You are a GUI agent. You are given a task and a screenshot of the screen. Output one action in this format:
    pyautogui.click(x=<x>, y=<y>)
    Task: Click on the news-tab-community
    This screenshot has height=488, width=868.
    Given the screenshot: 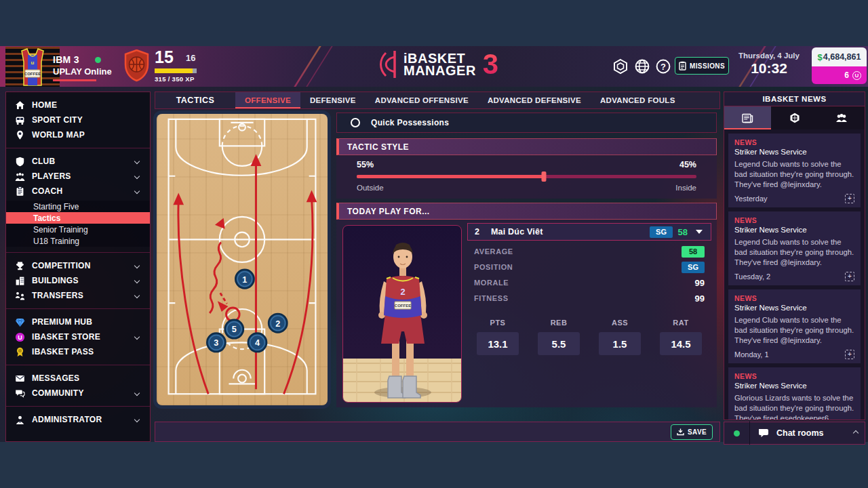 What is the action you would take?
    pyautogui.click(x=841, y=118)
    